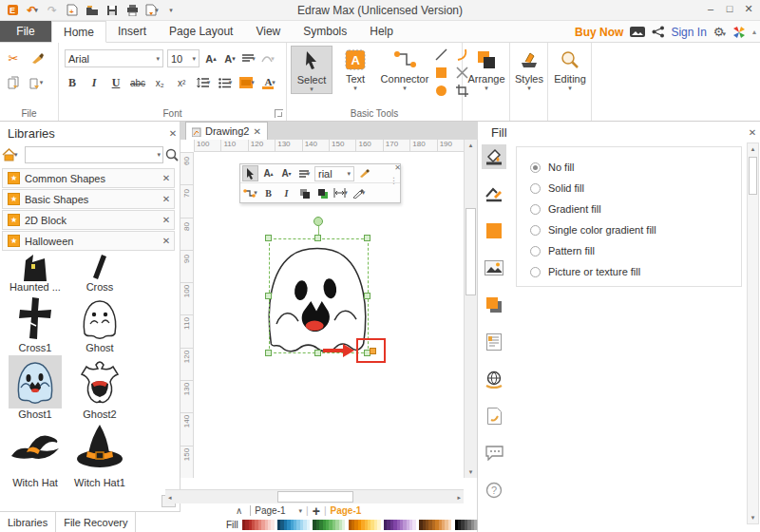 Image resolution: width=760 pixels, height=532 pixels. Describe the element at coordinates (249, 59) in the screenshot. I see `align-text-button: ▾` at that location.